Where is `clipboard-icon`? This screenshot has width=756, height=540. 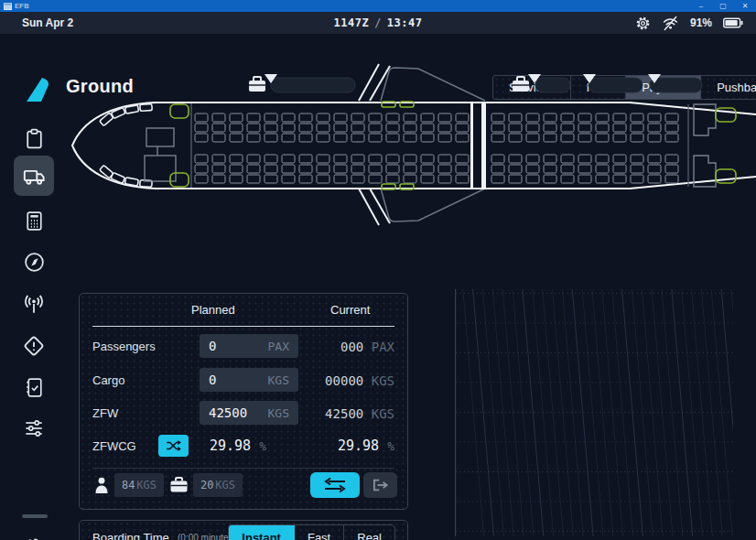 clipboard-icon is located at coordinates (35, 139).